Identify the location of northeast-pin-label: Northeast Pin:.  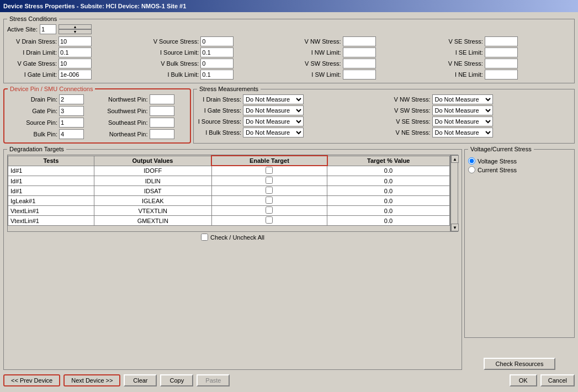
(123, 134).